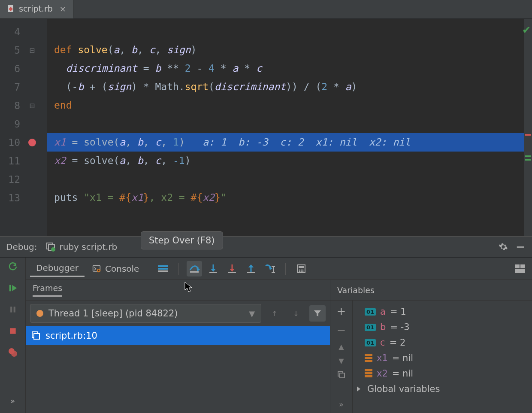 Image resolution: width=532 pixels, height=413 pixels. I want to click on tab-console: Console, so click(116, 269).